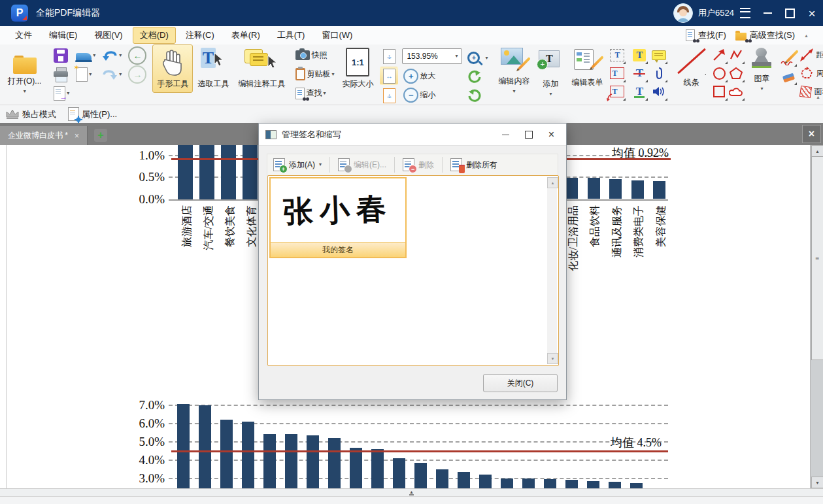  I want to click on menu-item-7: 工具(T), so click(292, 35).